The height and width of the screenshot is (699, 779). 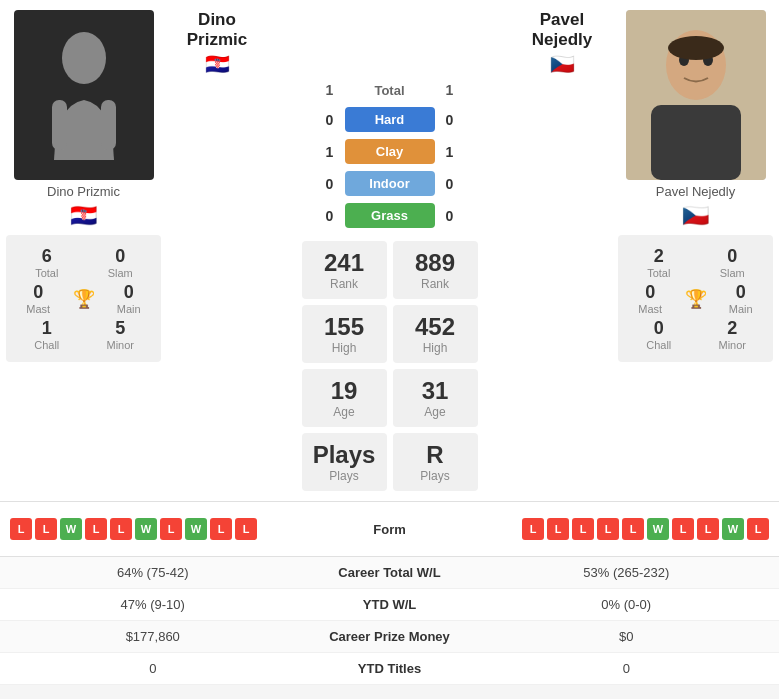 What do you see at coordinates (627, 572) in the screenshot?
I see `stats-right-value: 53% (265-232)` at bounding box center [627, 572].